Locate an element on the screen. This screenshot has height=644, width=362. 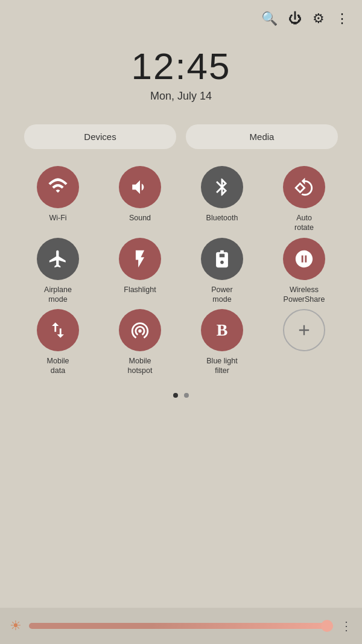
tabs-row: Devices Media is located at coordinates (181, 136).